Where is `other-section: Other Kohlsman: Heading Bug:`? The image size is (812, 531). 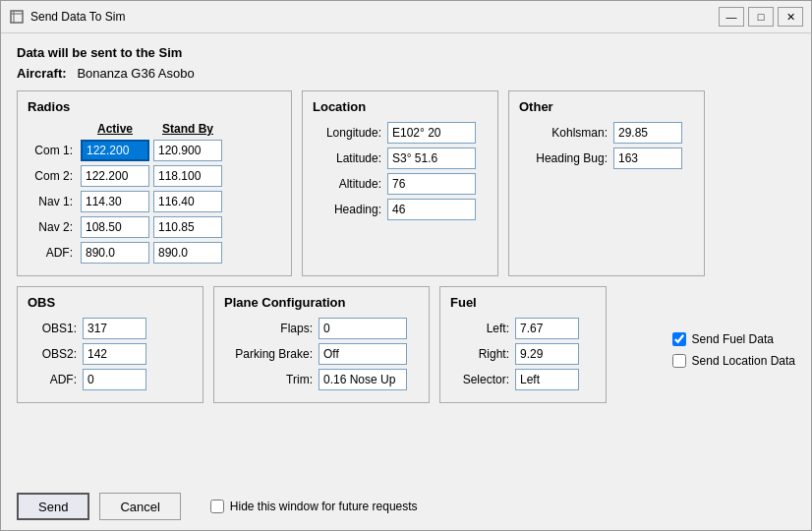
other-section: Other Kohlsman: Heading Bug: is located at coordinates (607, 183).